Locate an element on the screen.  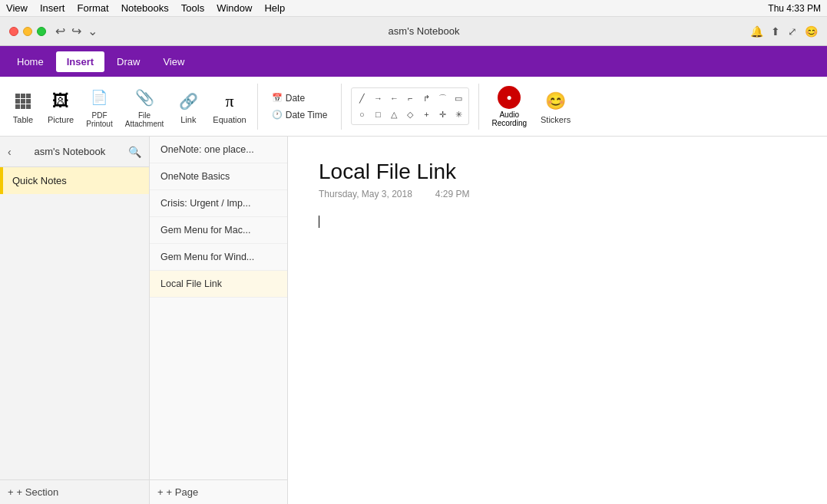
date-button: 📅 Date is located at coordinates (299, 98).